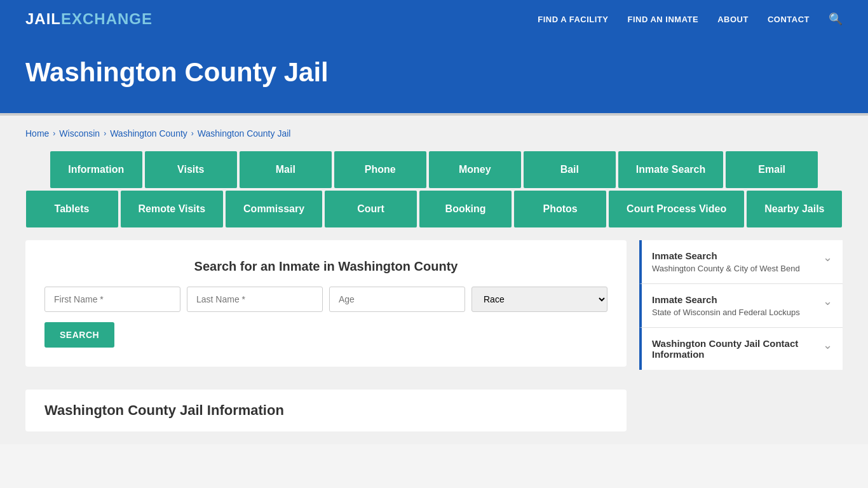  Describe the element at coordinates (836, 19) in the screenshot. I see `search-icon: 🔍` at that location.